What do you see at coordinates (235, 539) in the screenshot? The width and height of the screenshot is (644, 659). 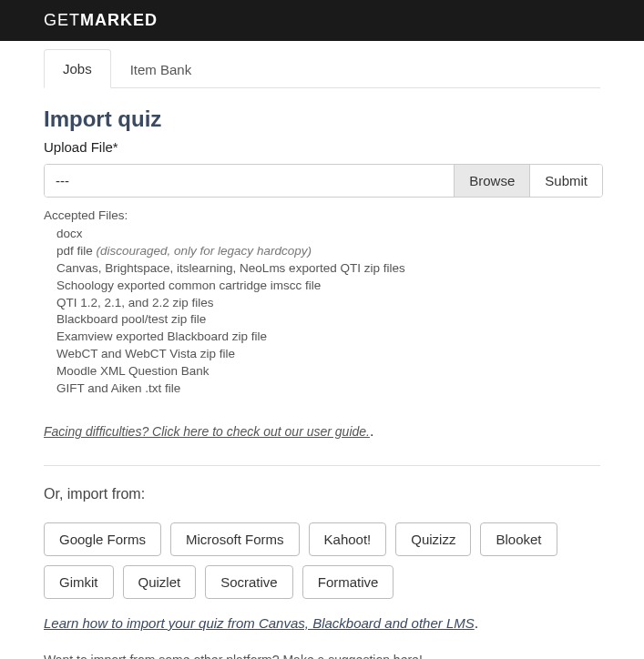 I see `import-microsoft-forms-button: Microsoft Forms` at bounding box center [235, 539].